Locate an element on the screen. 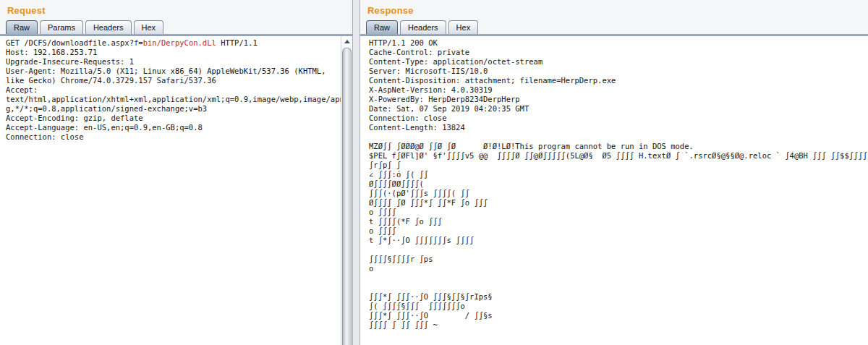 The height and width of the screenshot is (345, 868). tab-request-params: Params is located at coordinates (61, 27).